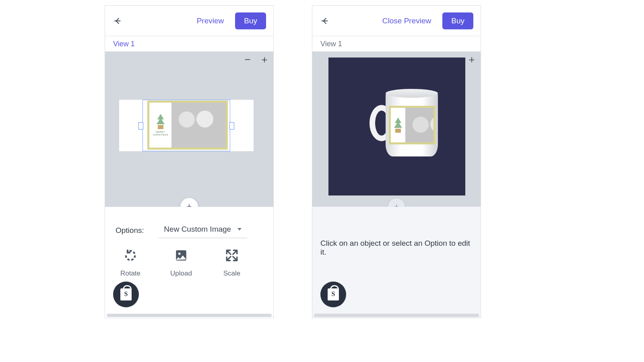 This screenshot has width=644, height=362. What do you see at coordinates (248, 60) in the screenshot?
I see `zoom-out-button: −` at bounding box center [248, 60].